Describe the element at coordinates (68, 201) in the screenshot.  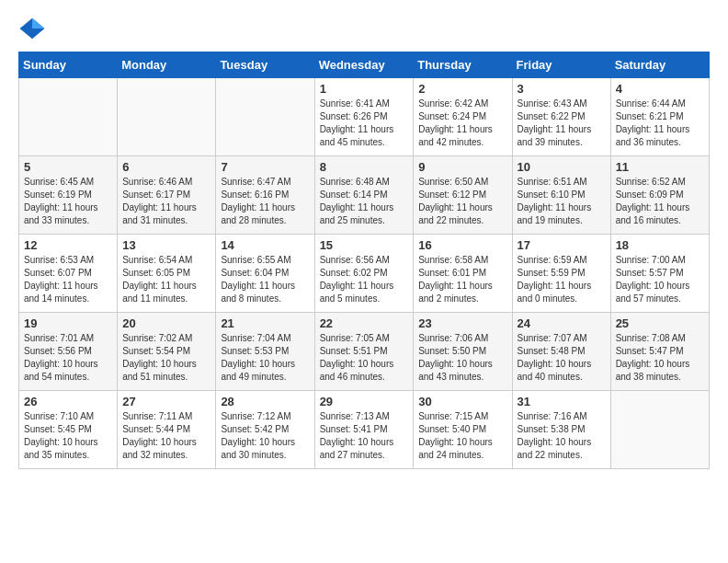
I see `day-info: Sunrise: 6:45 AMSunset: 6:19 PMDaylight:…` at that location.